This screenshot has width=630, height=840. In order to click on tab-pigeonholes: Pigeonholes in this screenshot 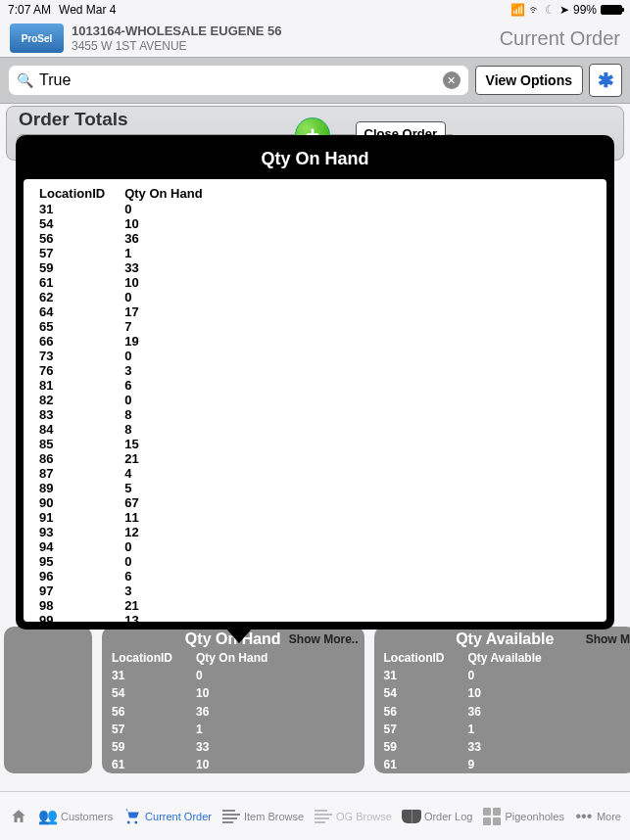, I will do `click(523, 817)`.